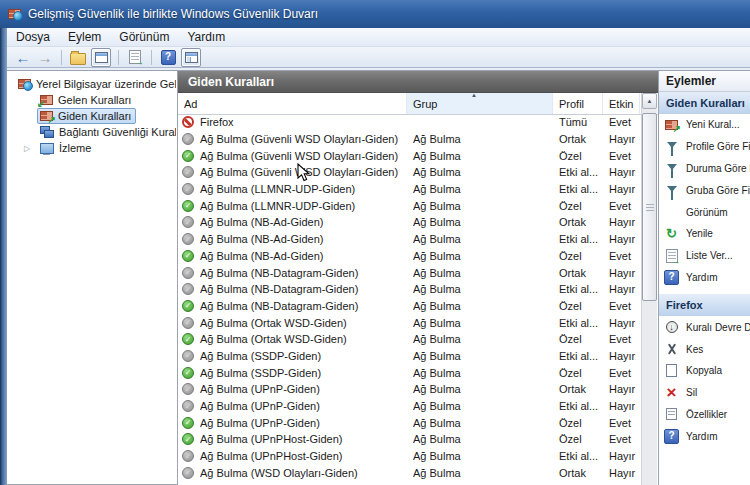  What do you see at coordinates (94, 100) in the screenshot?
I see `tree-item-label: Gelen Kuralları` at bounding box center [94, 100].